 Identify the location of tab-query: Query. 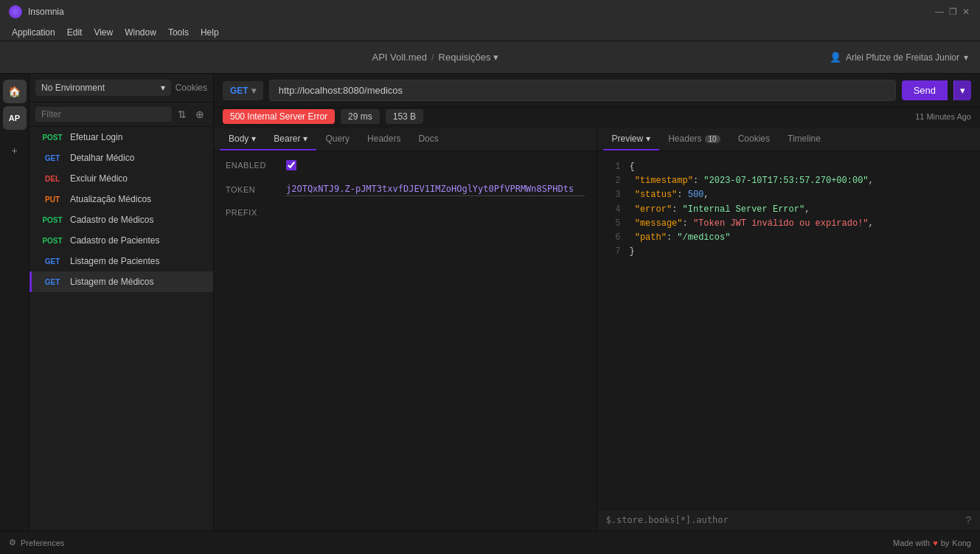
(338, 139).